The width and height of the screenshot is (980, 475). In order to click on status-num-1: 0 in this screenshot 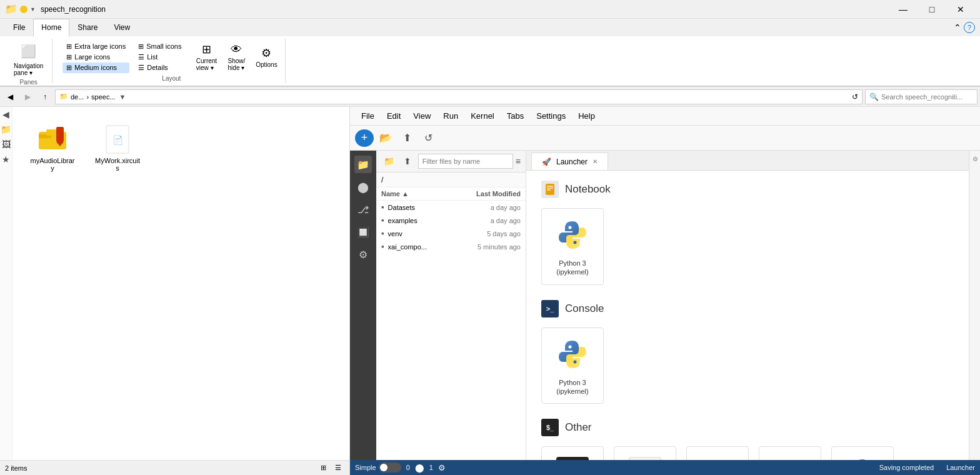, I will do `click(408, 468)`.